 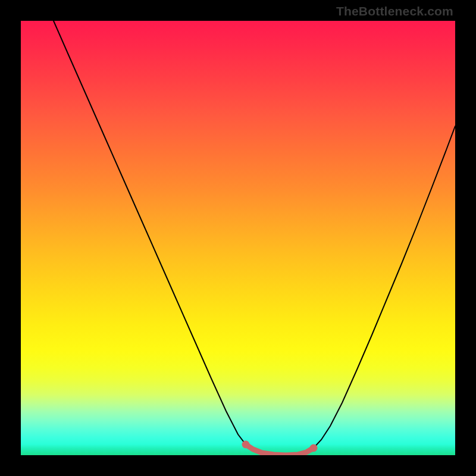 What do you see at coordinates (395, 11) in the screenshot?
I see `watermark-text: TheBottleneck.com` at bounding box center [395, 11].